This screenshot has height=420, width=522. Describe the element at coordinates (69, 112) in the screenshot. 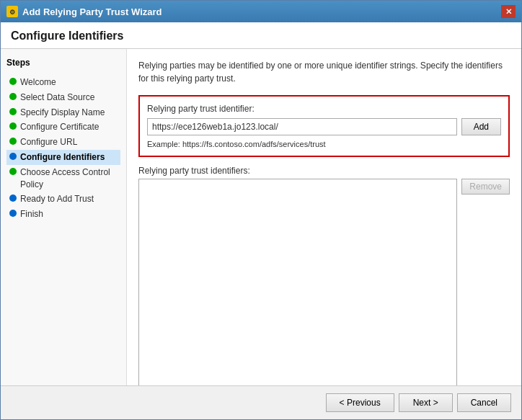

I see `sidebar-label-specify-display-name: Specify Display Name` at that location.